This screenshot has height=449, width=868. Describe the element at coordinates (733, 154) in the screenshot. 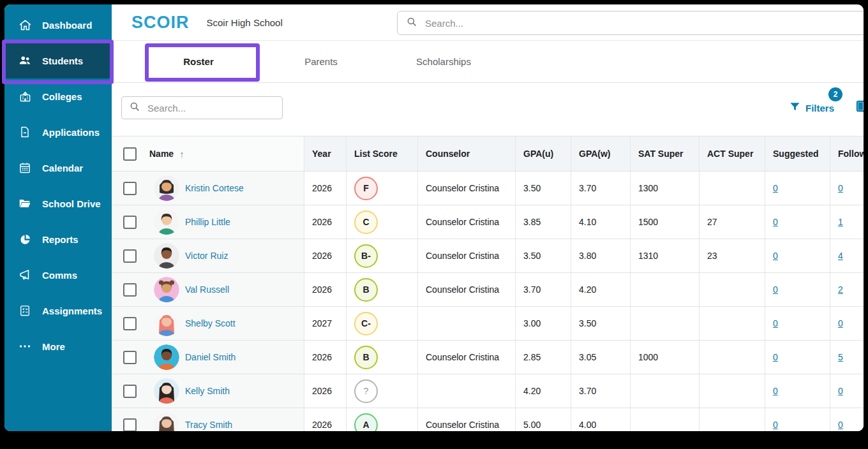

I see `column-header-act-super: ACT Super` at that location.